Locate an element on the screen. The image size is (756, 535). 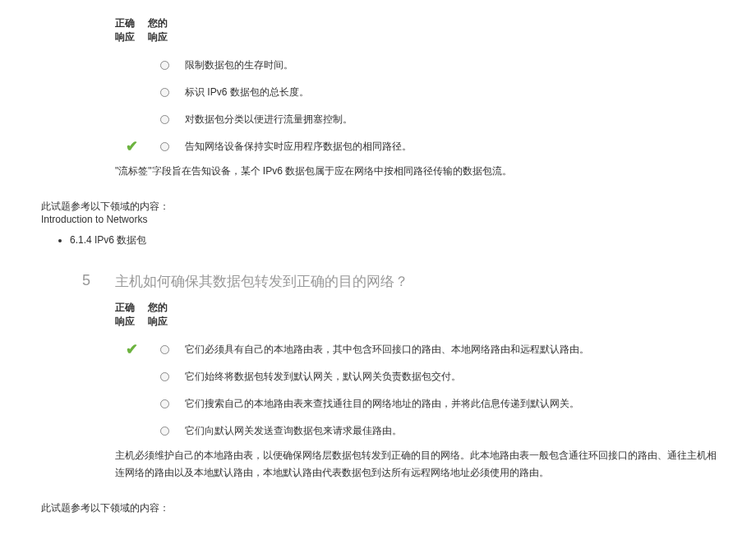
q5-option-text-0: 它们必须具有自己的本地路由表，其中包含环回接口的路由、本地网络路由和远程默认路由… is located at coordinates (452, 350).